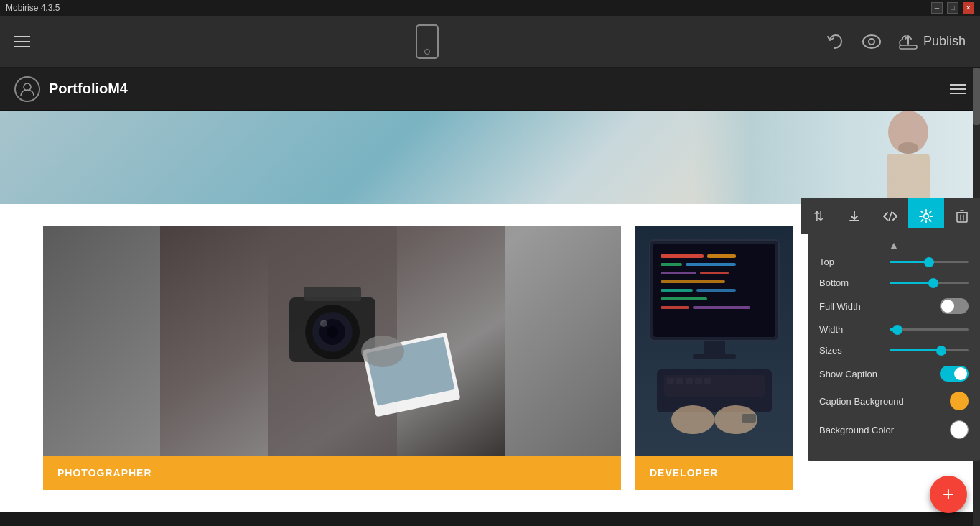 This screenshot has width=980, height=526. What do you see at coordinates (926, 216) in the screenshot?
I see `gear-icon` at bounding box center [926, 216].